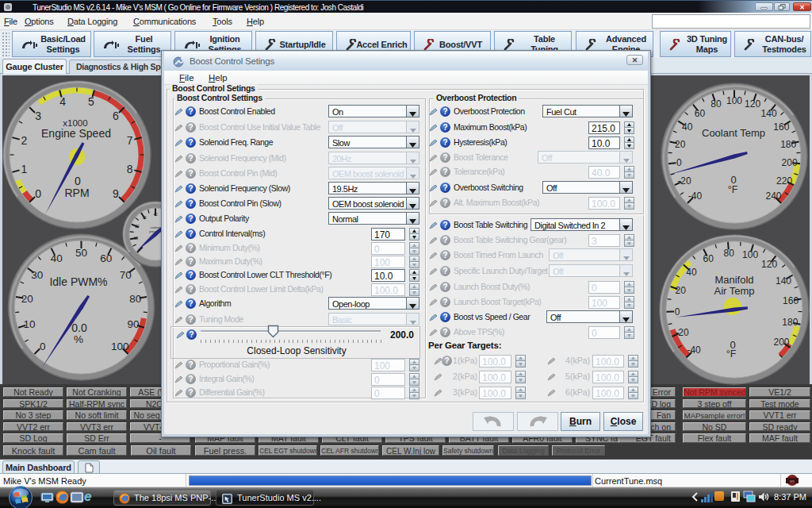 Image resolution: width=812 pixels, height=508 pixels. Describe the element at coordinates (733, 133) in the screenshot. I see `svg-text: Coolant Temp` at that location.